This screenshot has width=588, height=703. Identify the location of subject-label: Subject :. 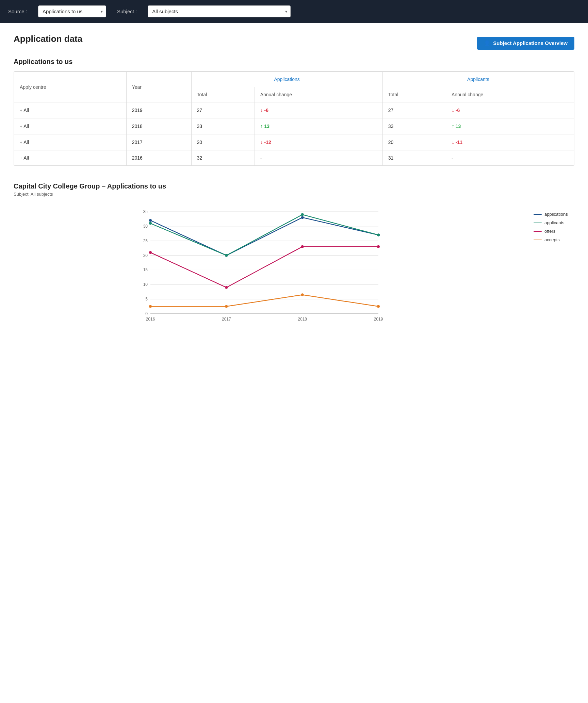
(127, 12).